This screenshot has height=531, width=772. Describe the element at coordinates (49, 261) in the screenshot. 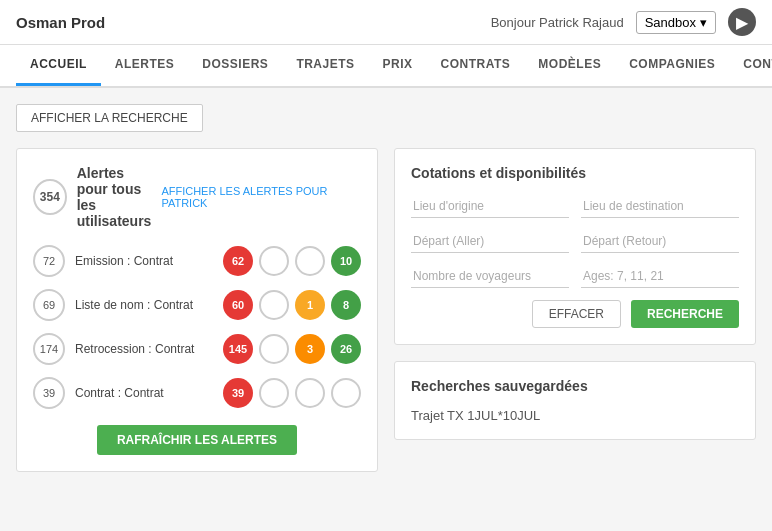

I see `row-count-emission: 72` at that location.